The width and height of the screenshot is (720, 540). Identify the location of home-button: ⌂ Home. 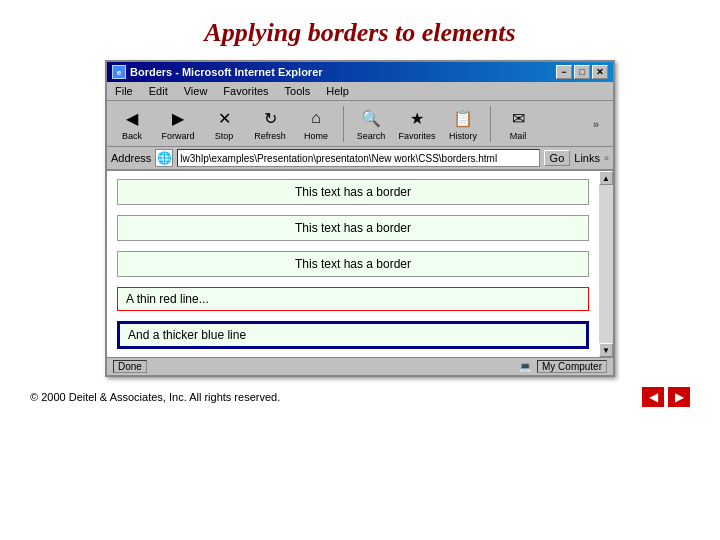
(316, 124).